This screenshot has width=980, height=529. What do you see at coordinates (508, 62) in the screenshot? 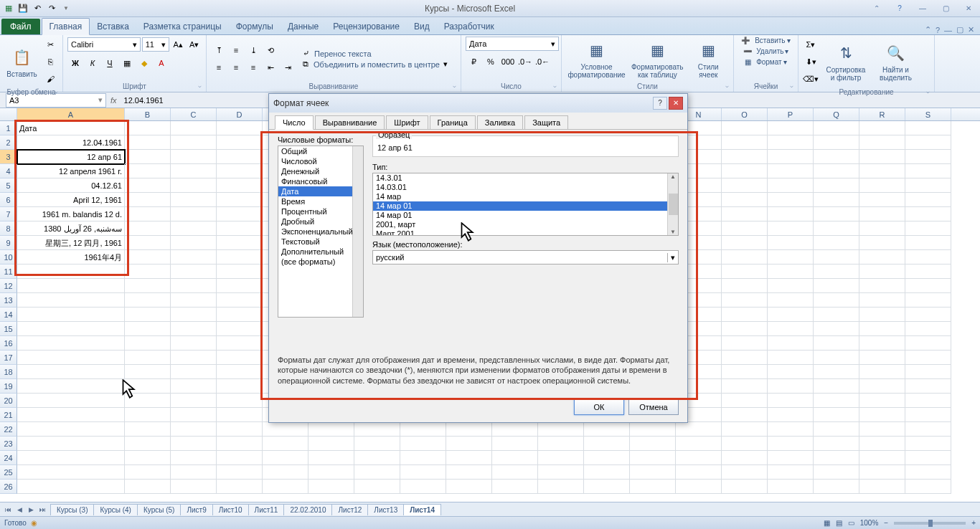
I see `comma-button: 000` at bounding box center [508, 62].